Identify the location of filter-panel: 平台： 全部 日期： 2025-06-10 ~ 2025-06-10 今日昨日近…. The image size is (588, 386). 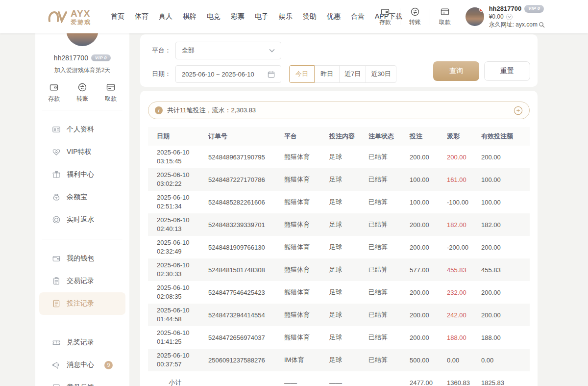
(339, 61).